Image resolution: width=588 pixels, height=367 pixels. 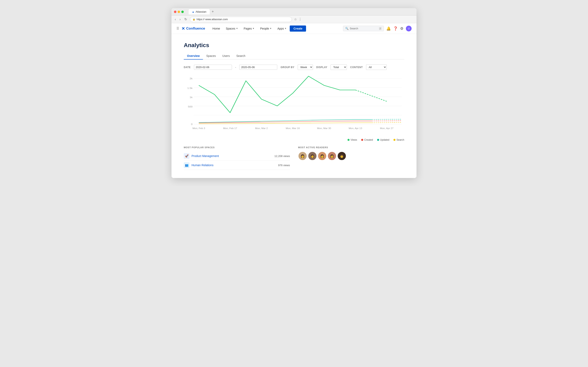 What do you see at coordinates (294, 105) in the screenshot?
I see `chart-container: 2k 1.5k 1k 500 0 Mon, Feb 3 Mon, Feb 17 …` at bounding box center [294, 105].